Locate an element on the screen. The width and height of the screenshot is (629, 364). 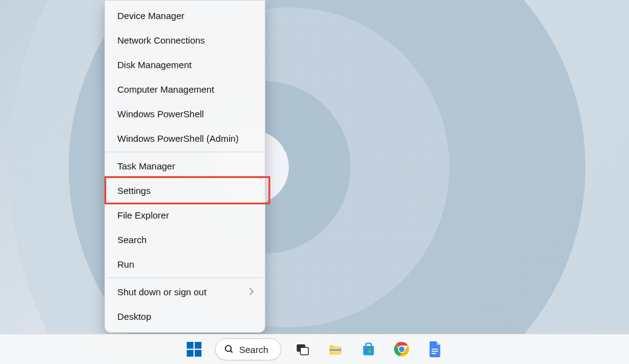
task-view-icon is located at coordinates (302, 349).